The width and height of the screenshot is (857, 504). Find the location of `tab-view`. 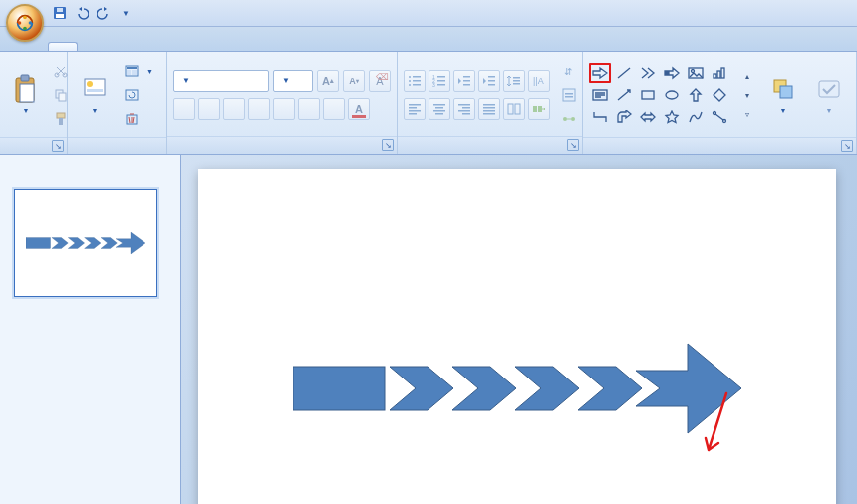

tab-view is located at coordinates (231, 47).